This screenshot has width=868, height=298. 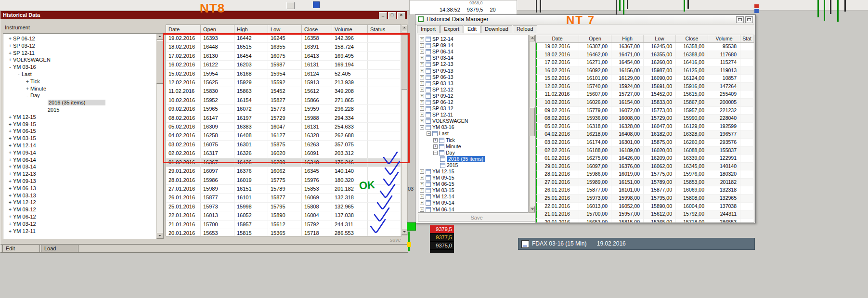 I want to click on nt7-tree-item: −YM 03-16, so click(x=473, y=127).